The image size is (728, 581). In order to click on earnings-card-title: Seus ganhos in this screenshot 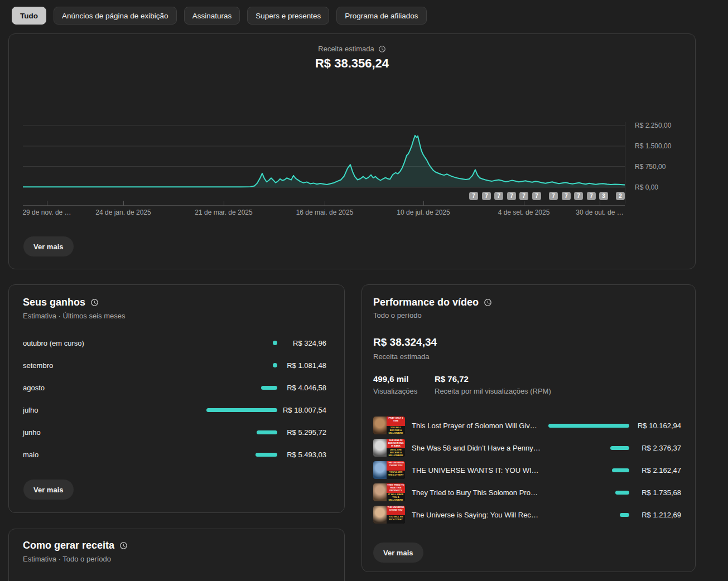, I will do `click(61, 302)`.